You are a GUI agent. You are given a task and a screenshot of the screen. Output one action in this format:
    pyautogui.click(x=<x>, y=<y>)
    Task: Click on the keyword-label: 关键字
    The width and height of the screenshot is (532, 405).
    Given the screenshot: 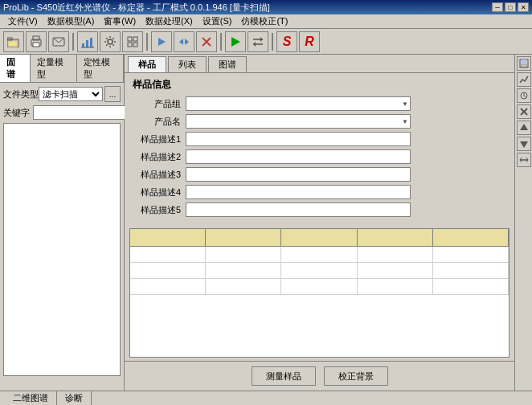 What is the action you would take?
    pyautogui.click(x=16, y=112)
    